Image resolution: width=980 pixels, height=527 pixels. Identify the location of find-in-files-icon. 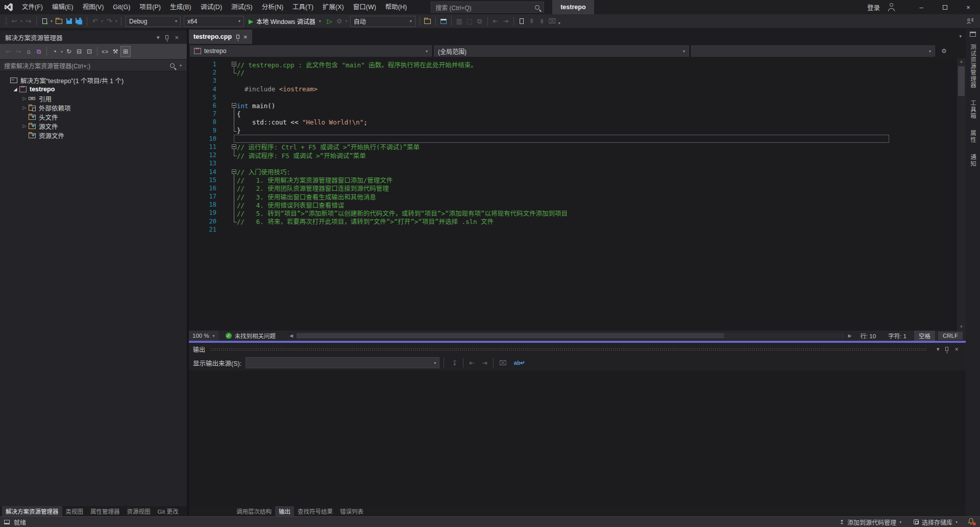
(428, 21).